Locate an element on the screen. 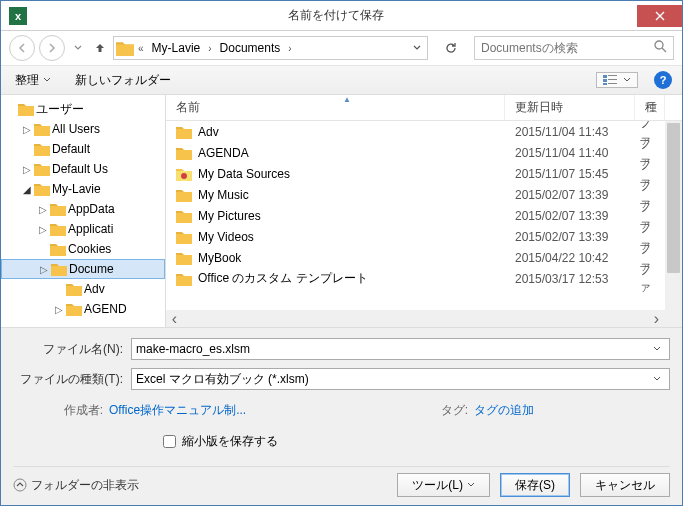 The height and width of the screenshot is (506, 683). close-button is located at coordinates (660, 16).